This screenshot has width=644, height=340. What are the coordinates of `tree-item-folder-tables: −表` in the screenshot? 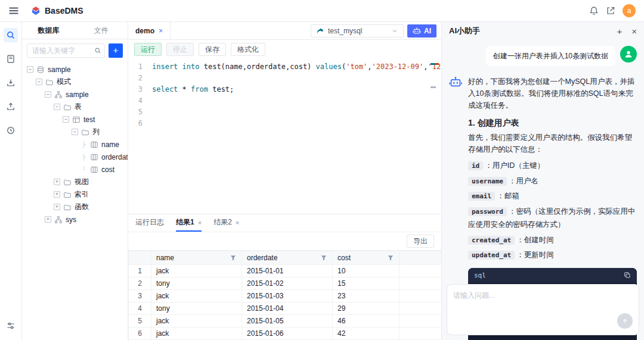 It's located at (75, 107).